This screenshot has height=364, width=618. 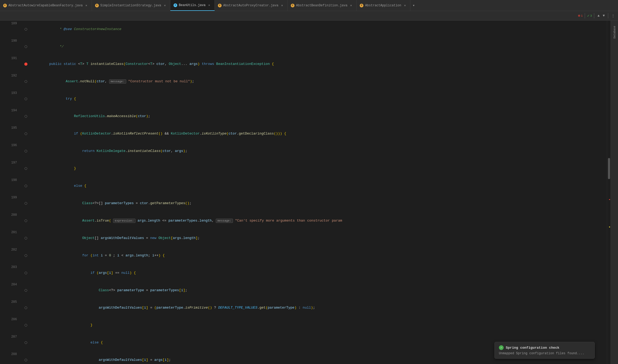 What do you see at coordinates (131, 5) in the screenshot?
I see `tab-simple-instantiation: C SimpleInstantiationStrategy.java ✕` at bounding box center [131, 5].